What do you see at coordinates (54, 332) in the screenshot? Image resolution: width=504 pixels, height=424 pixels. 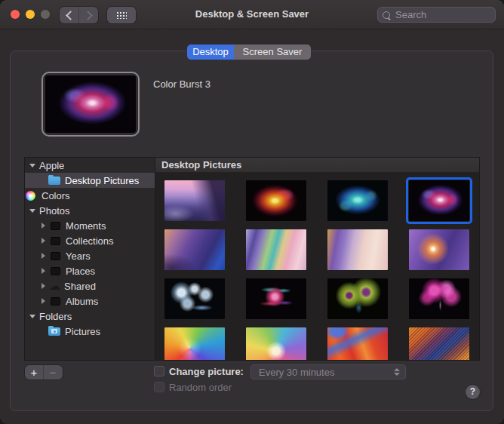 I see `pictures-folder-icon` at bounding box center [54, 332].